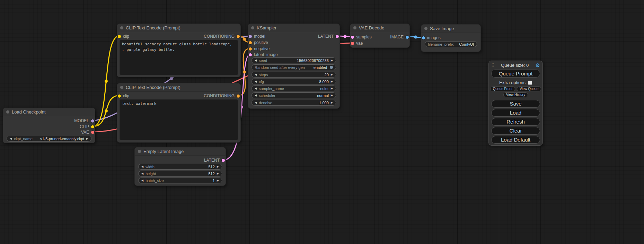 This screenshot has width=644, height=244. I want to click on widget-height: ◀ height 512 ▶, so click(180, 174).